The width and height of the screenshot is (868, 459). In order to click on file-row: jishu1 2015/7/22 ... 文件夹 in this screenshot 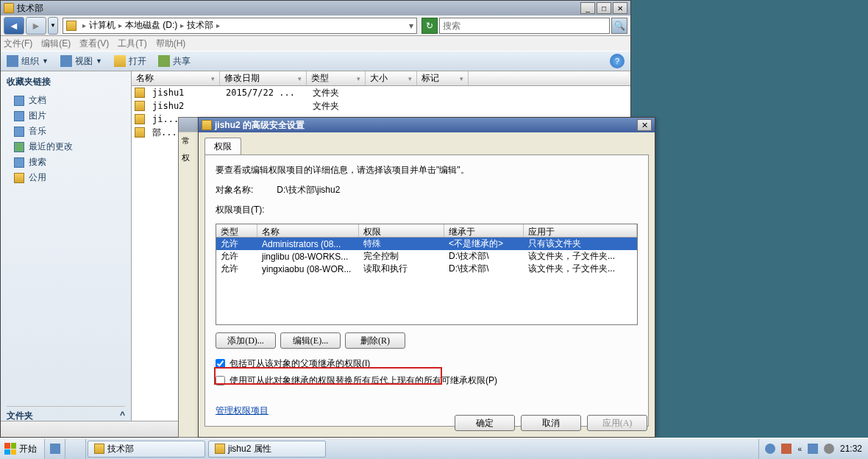, I will do `click(381, 93)`.